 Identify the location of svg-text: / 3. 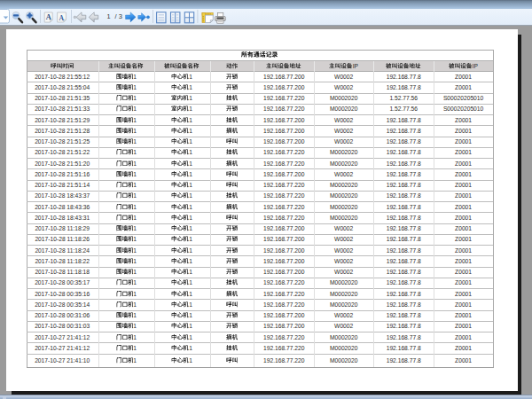
(119, 16).